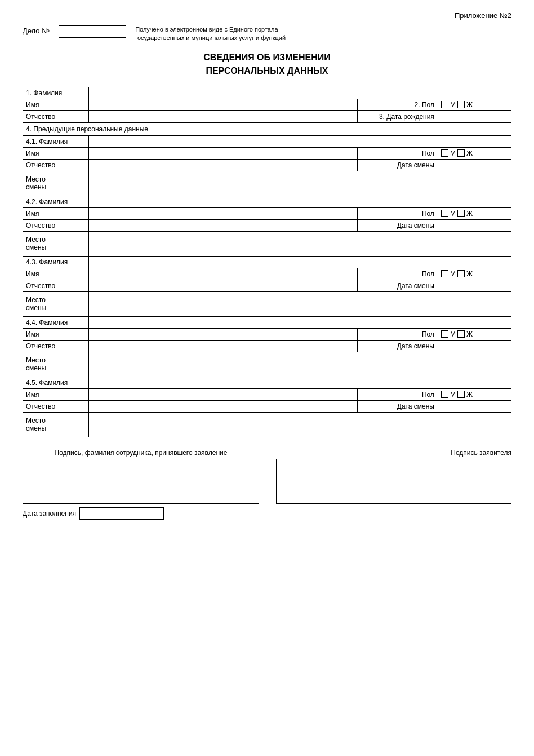 The width and height of the screenshot is (534, 756). What do you see at coordinates (461, 105) in the screenshot?
I see `checkbox-zh` at bounding box center [461, 105].